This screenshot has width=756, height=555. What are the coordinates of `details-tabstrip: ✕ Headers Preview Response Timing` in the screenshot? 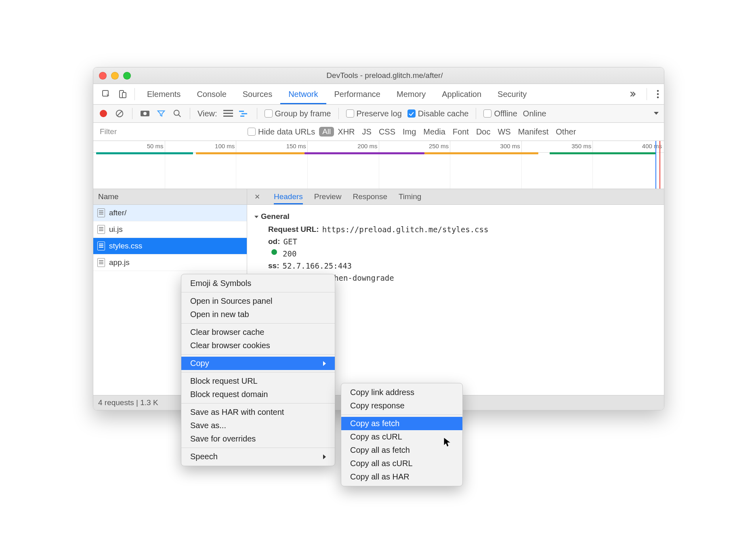 It's located at (456, 197).